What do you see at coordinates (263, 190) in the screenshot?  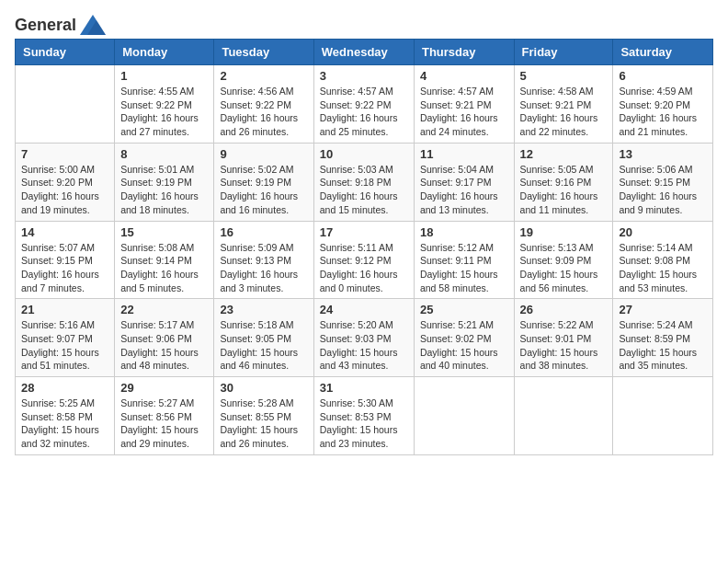 I see `day-info: Sunrise: 5:02 AM Sunset: 9:19 PM Dayligh…` at bounding box center [263, 190].